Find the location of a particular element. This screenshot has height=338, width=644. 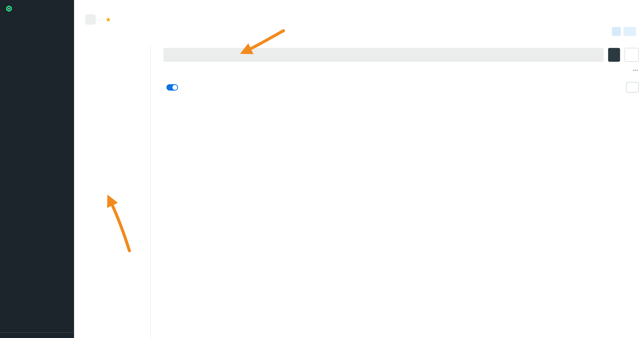

open-in-logs-button is located at coordinates (632, 87).